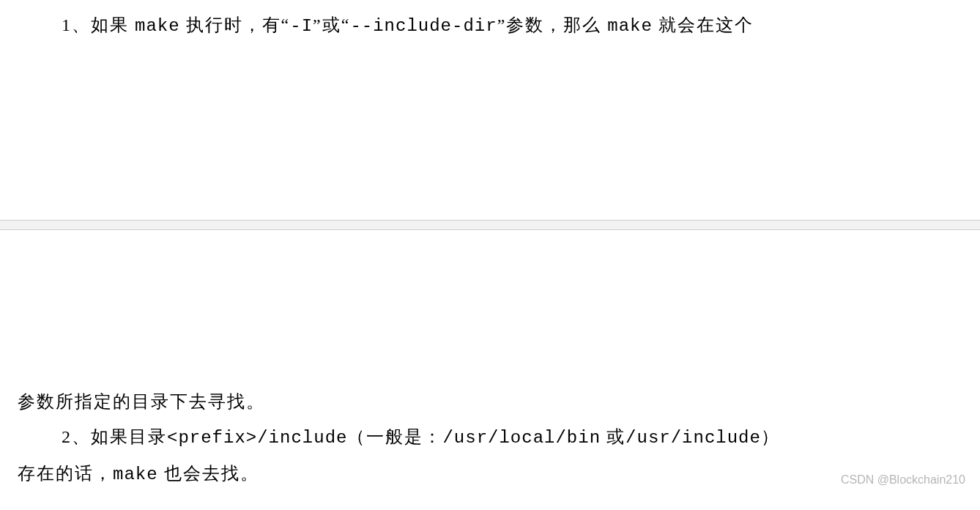 The height and width of the screenshot is (510, 980). What do you see at coordinates (141, 402) in the screenshot?
I see `text-segment: 参数所指定的目录下去寻找。` at bounding box center [141, 402].